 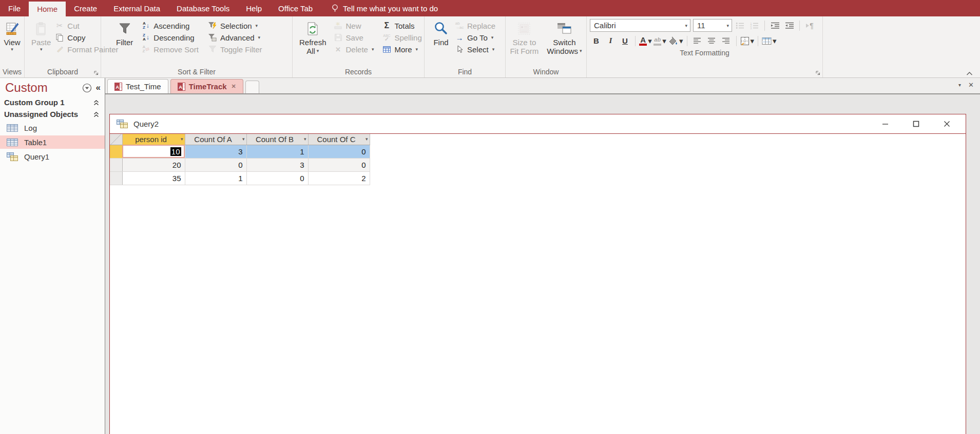 I want to click on maximize-button, so click(x=916, y=124).